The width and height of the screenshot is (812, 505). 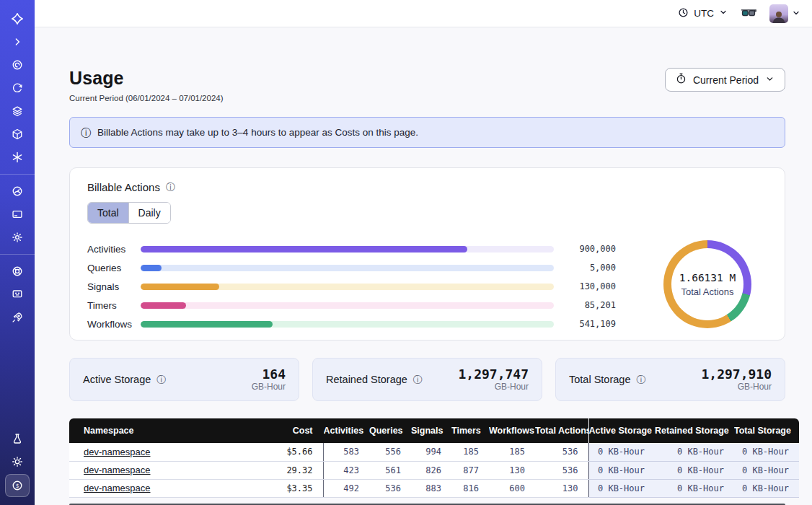 I want to click on bar-value: 900,000, so click(x=590, y=249).